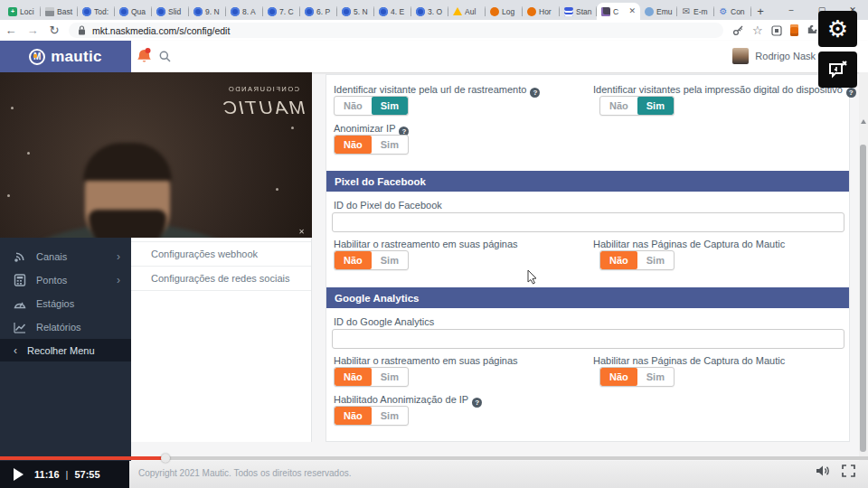 Image resolution: width=868 pixels, height=488 pixels. I want to click on sidebar-item-pontos: Pontos ›, so click(65, 280).